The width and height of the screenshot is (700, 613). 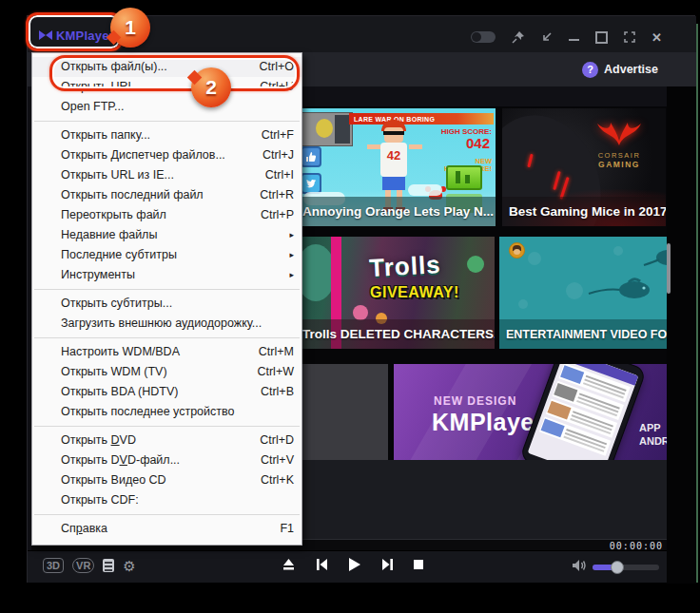 I want to click on menu-item-2: Open FTP..., so click(x=167, y=106).